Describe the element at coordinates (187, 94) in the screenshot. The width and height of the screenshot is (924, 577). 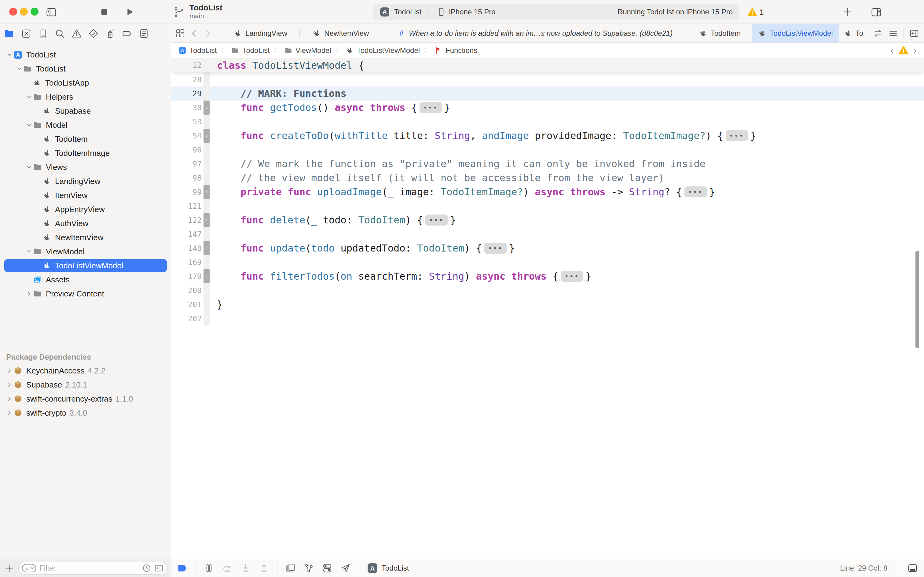
I see `line-number: 29` at that location.